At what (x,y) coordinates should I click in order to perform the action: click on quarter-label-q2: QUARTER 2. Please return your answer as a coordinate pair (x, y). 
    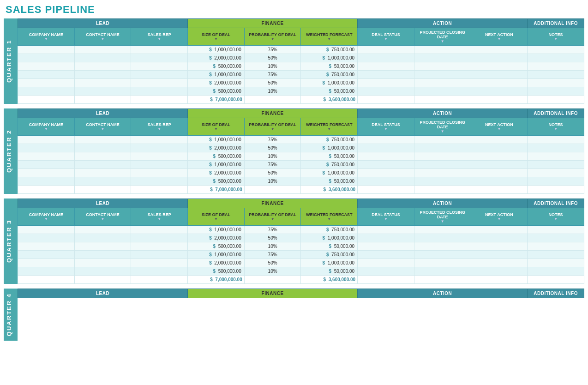
    Looking at the image, I should click on (11, 151).